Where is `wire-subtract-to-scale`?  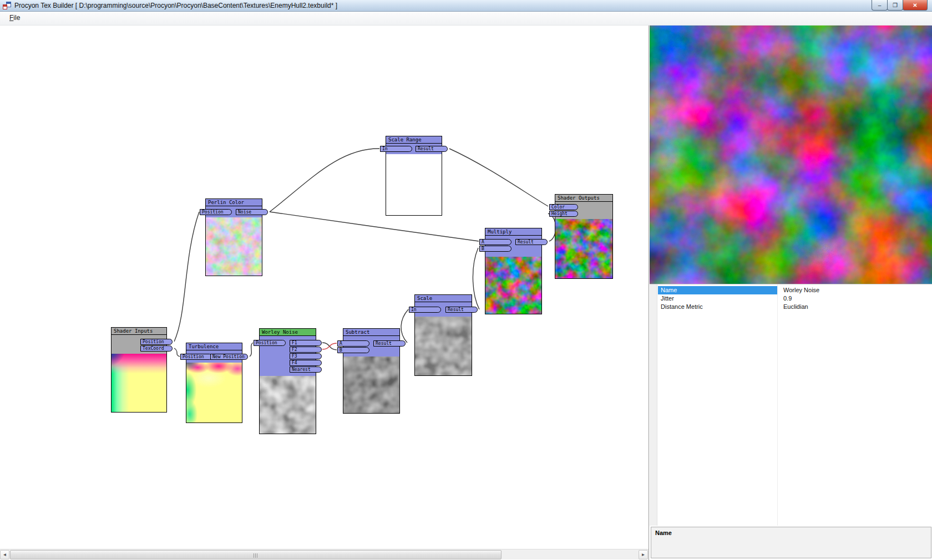
wire-subtract-to-scale is located at coordinates (405, 326).